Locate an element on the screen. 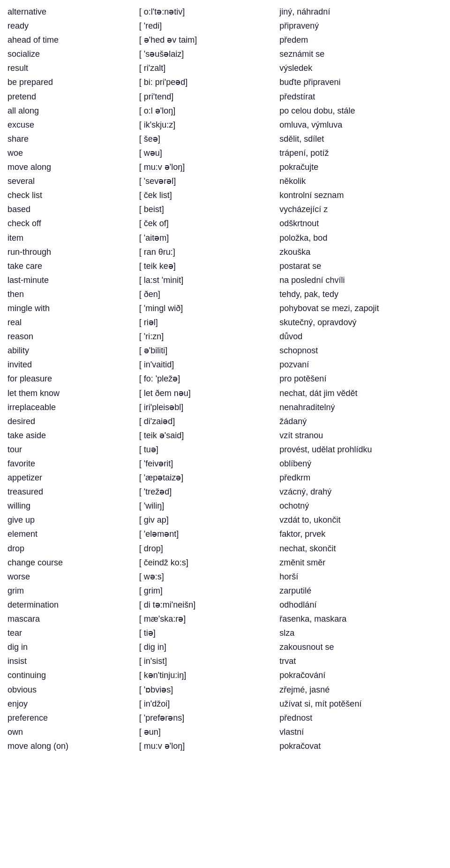 This screenshot has width=450, height=868. translation-cell: výsledek is located at coordinates (361, 68).